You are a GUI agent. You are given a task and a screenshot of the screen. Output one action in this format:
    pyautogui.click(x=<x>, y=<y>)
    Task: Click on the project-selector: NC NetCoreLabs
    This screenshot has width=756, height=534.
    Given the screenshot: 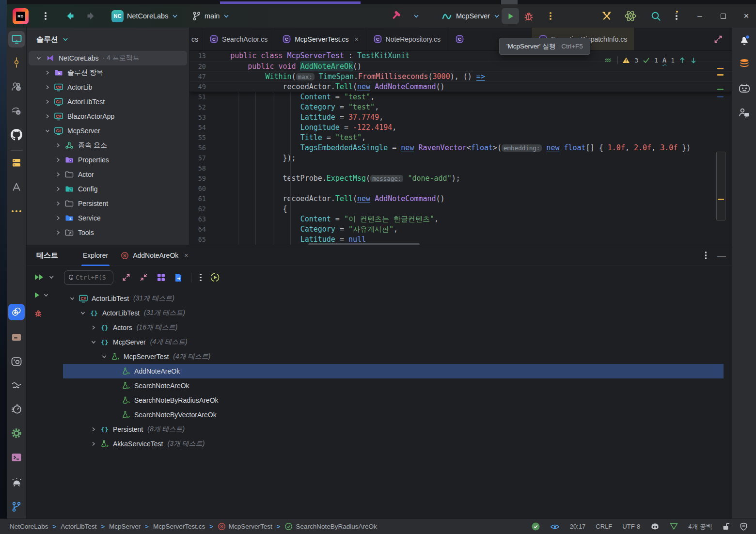 What is the action you would take?
    pyautogui.click(x=145, y=16)
    